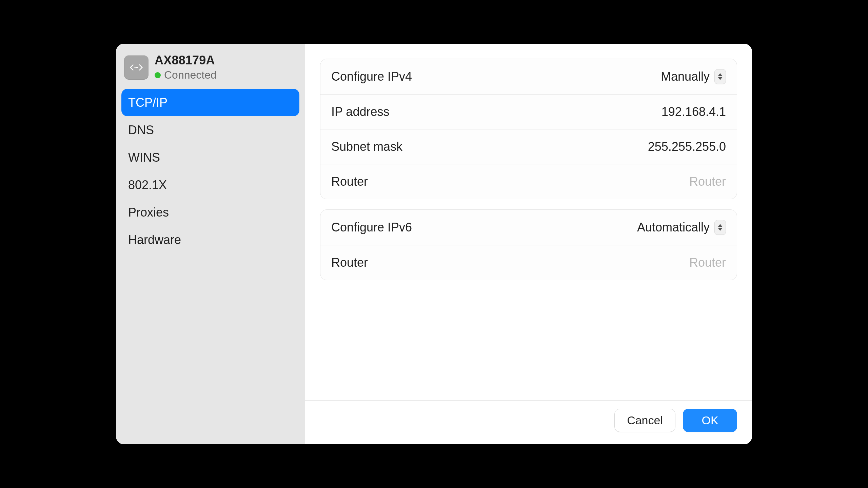  What do you see at coordinates (645, 420) in the screenshot?
I see `cancel-button: Cancel` at bounding box center [645, 420].